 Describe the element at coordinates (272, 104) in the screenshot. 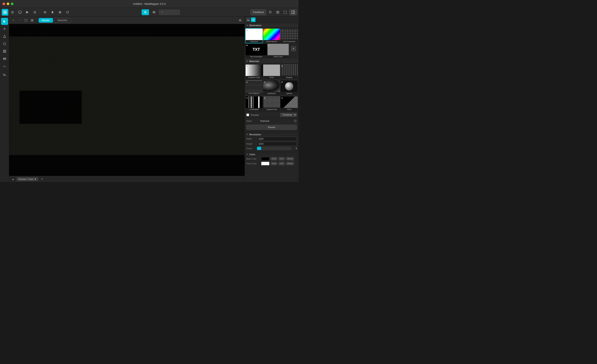

I see `materials-grid-row3: ◀ LineRepeat ◀ SquareArray ◀` at that location.